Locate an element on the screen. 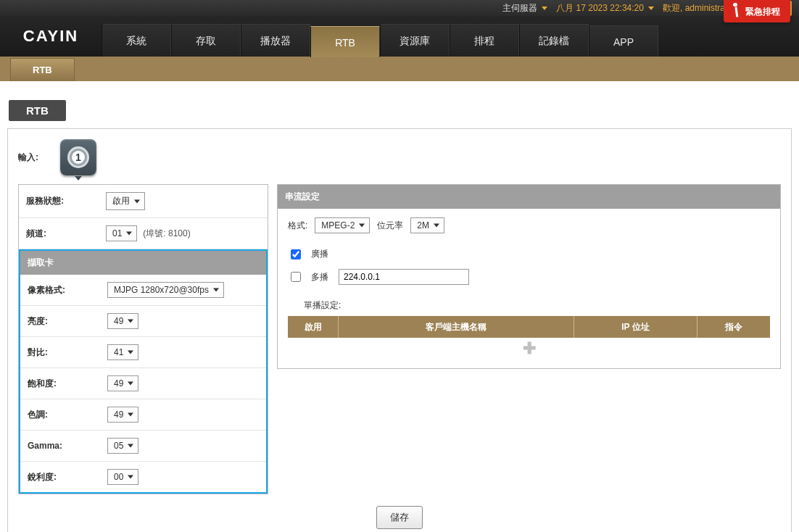  datetime-display: 八月 17 2023 22:34:20 is located at coordinates (605, 9).